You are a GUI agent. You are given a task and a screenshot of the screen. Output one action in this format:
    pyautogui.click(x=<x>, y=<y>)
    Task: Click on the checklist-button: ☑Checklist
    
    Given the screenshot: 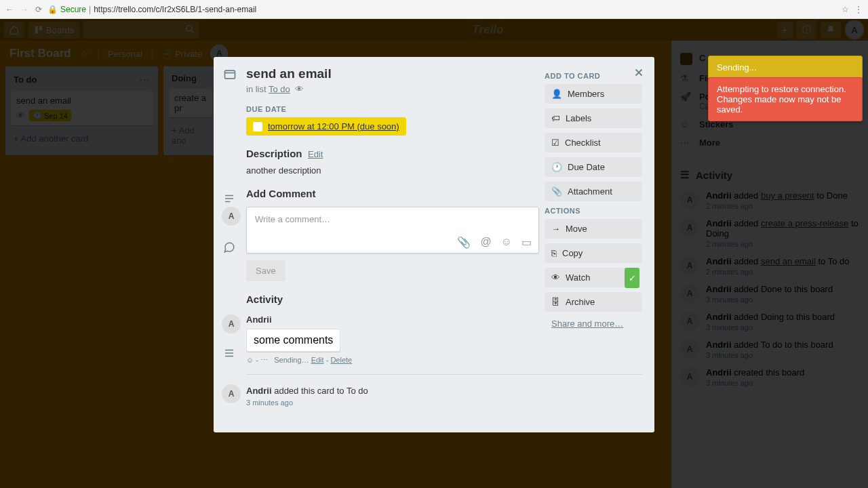 What is the action you would take?
    pyautogui.click(x=593, y=142)
    